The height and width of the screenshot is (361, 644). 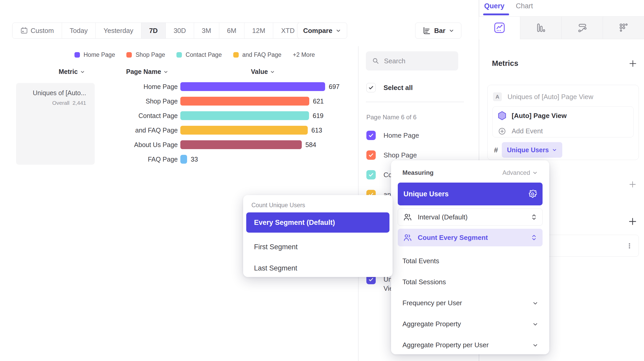 I want to click on option-total-events: Total Events, so click(x=470, y=261).